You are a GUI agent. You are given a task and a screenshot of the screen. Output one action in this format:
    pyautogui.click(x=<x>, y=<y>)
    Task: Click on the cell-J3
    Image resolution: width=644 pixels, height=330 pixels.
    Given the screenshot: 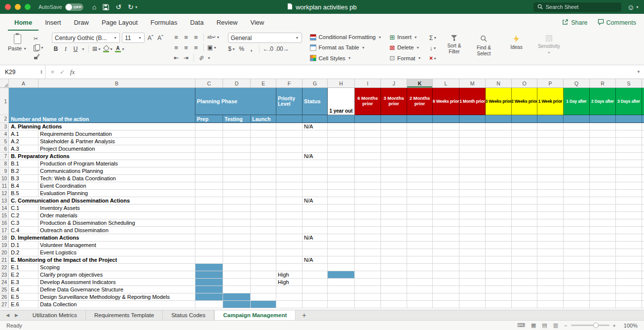 What is the action you would take?
    pyautogui.click(x=394, y=126)
    